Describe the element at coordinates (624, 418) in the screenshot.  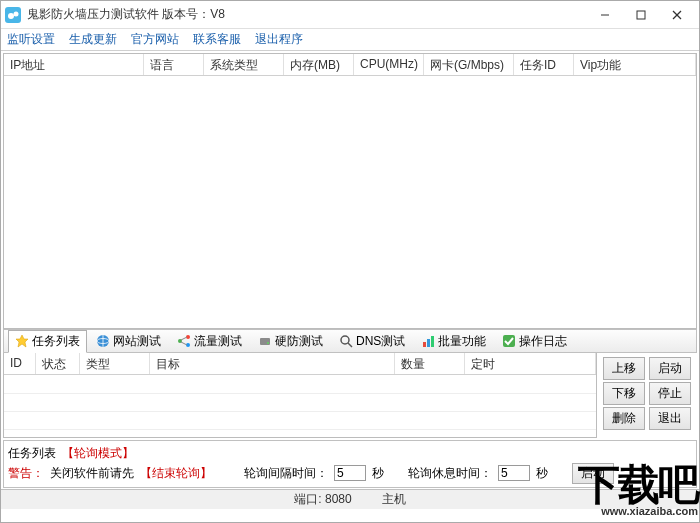
I see `delete-button: 删除` at that location.